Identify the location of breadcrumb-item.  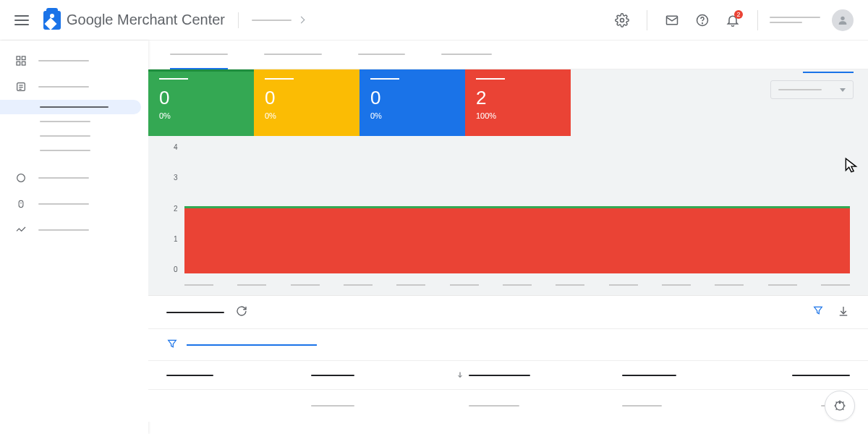
(272, 20).